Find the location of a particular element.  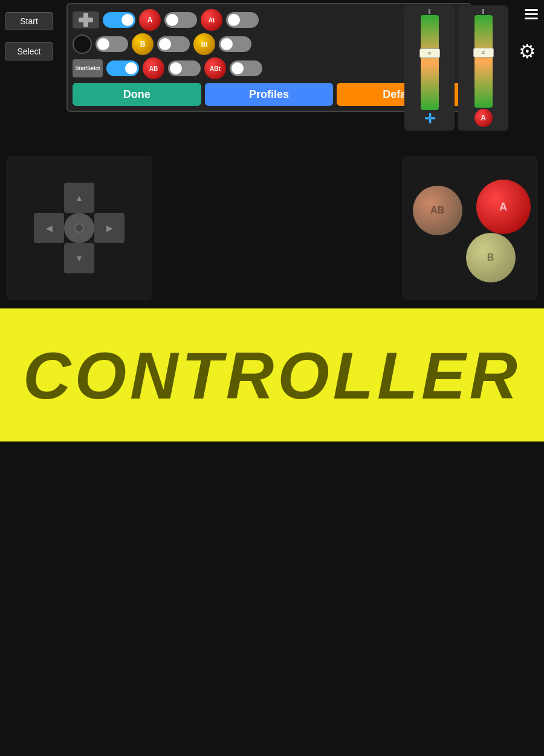

stat-selct-label: Stat/Selct is located at coordinates (88, 68).